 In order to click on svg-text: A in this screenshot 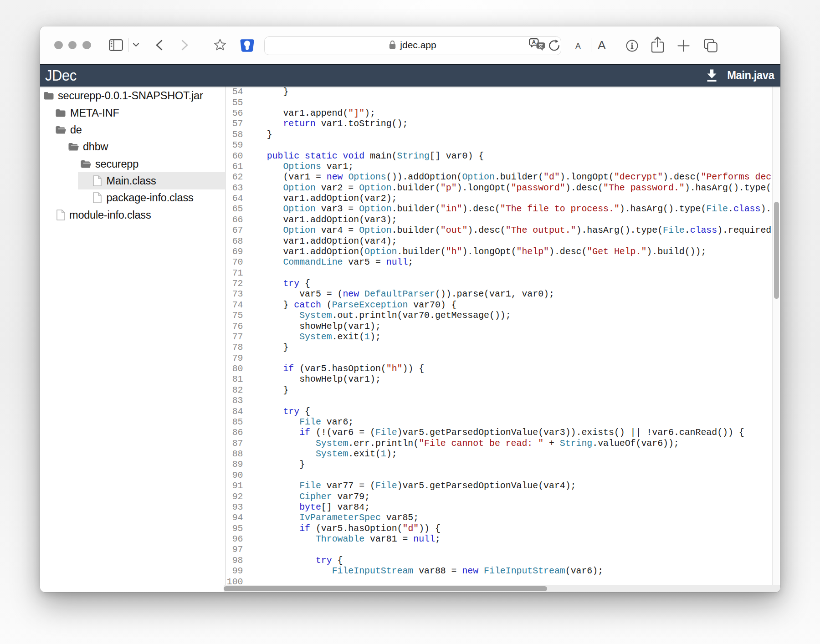, I will do `click(534, 42)`.